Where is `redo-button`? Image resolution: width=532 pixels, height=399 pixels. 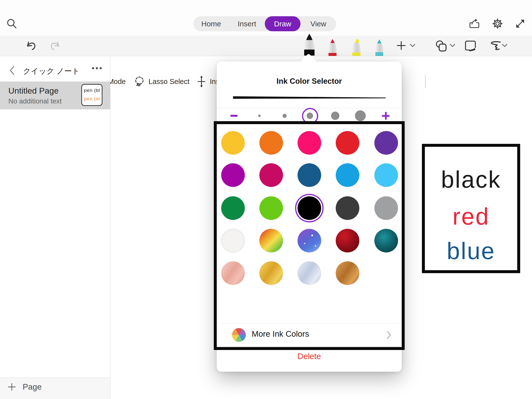 redo-button is located at coordinates (55, 46).